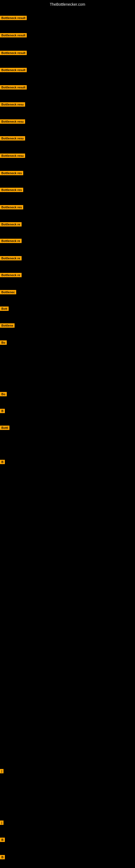 The height and width of the screenshot is (868, 135). I want to click on bottleneck-label: Bottlenec, so click(8, 292).